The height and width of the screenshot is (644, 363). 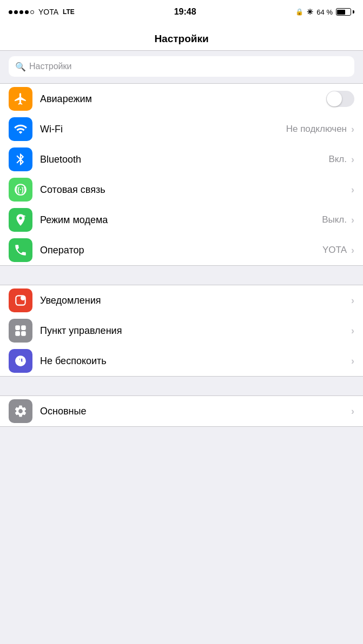 I want to click on settings-row-donotdisturb: Не беспокоить ›, so click(x=182, y=361).